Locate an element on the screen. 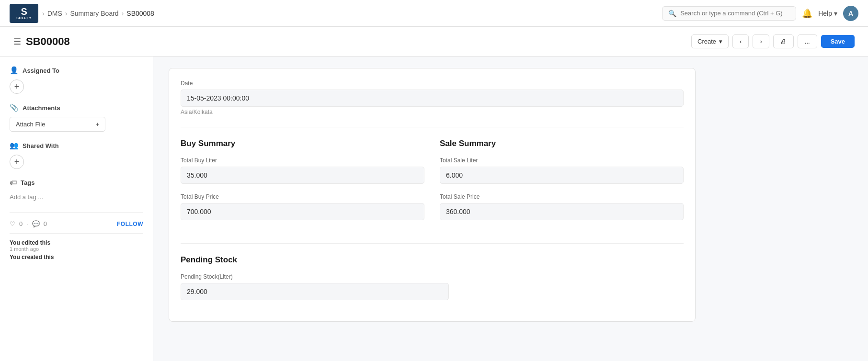 This screenshot has width=868, height=361. date-field-group: Date 15-05-2023 00:00:00 Asia/Kolkata is located at coordinates (432, 98).